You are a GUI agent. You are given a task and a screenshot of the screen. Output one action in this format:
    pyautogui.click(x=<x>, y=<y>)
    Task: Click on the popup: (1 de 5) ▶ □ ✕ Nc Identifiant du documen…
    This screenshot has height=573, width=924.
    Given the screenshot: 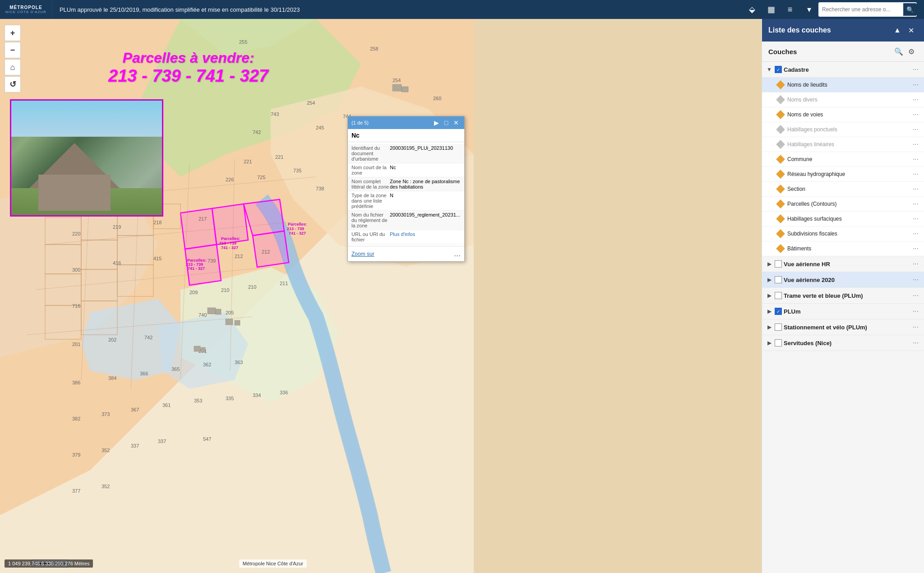 What is the action you would take?
    pyautogui.click(x=406, y=189)
    